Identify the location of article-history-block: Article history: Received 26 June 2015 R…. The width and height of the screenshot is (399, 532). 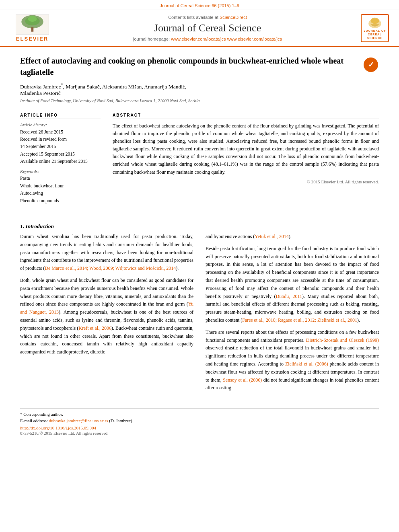
(60, 144).